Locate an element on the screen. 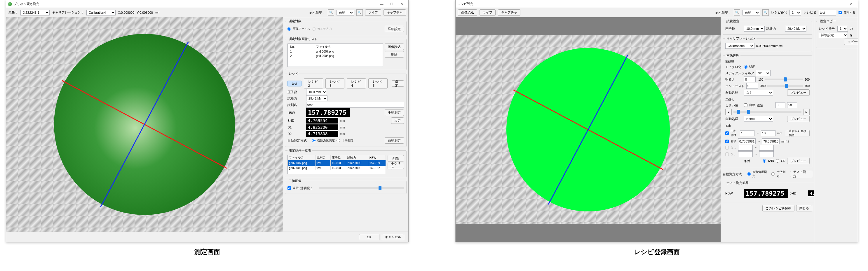 The width and height of the screenshot is (868, 271). auto-measure-button: 自動測定 is located at coordinates (394, 140).